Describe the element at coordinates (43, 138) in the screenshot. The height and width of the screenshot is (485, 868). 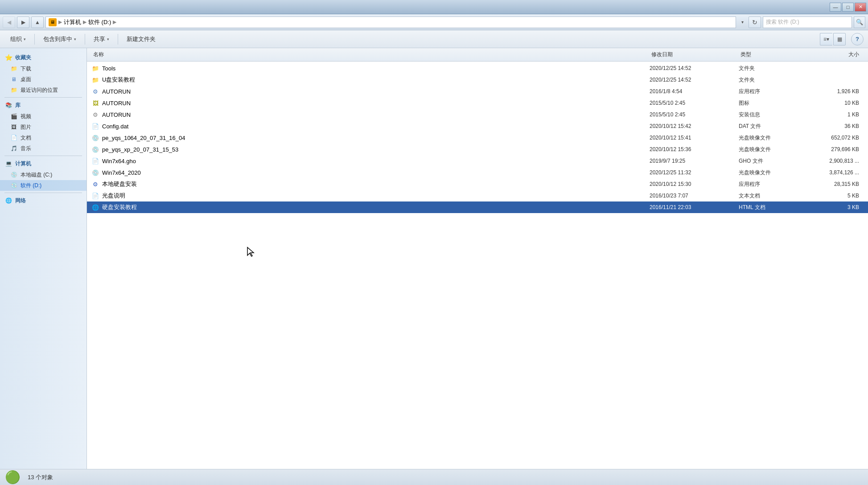
I see `sidebar-item-document: 📄 文档` at that location.